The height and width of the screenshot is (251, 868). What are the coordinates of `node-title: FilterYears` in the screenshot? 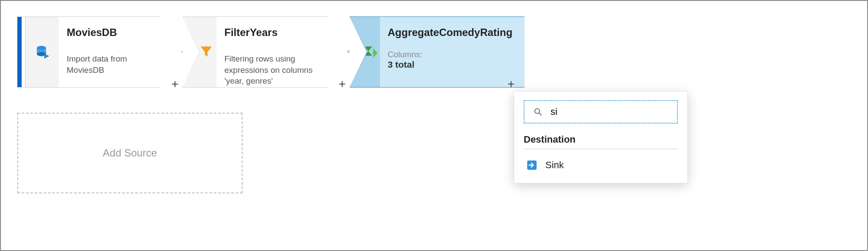 It's located at (270, 33).